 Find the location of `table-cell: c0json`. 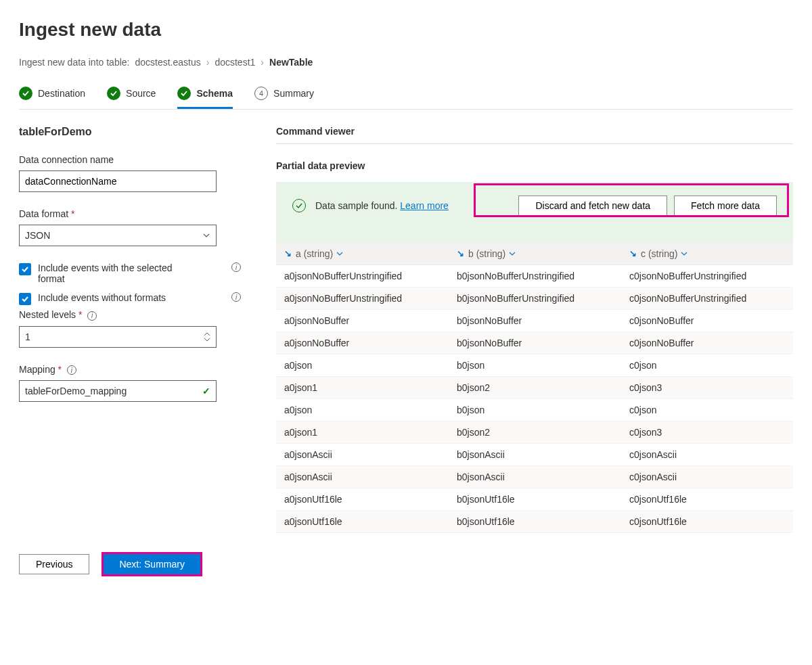

table-cell: c0json is located at coordinates (707, 365).